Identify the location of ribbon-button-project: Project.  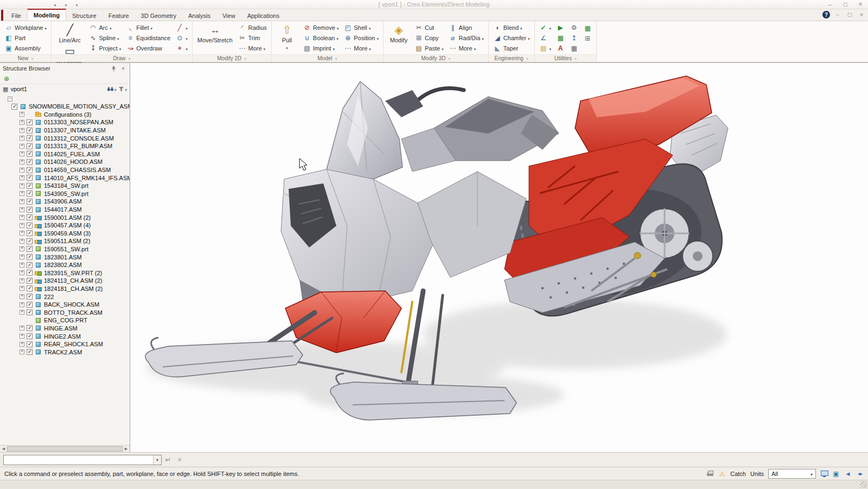
(105, 48).